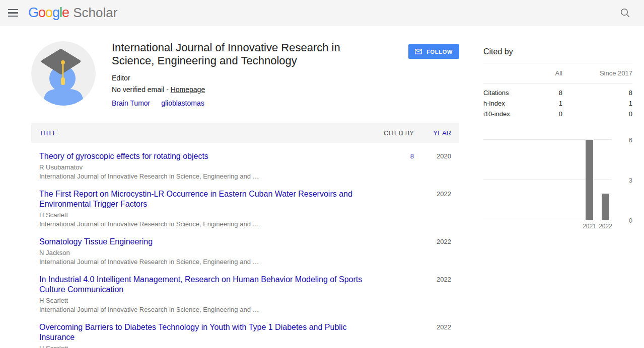 The height and width of the screenshot is (348, 644). I want to click on article-title-link: Theory of gyroscopic effects for rotatin…, so click(201, 156).